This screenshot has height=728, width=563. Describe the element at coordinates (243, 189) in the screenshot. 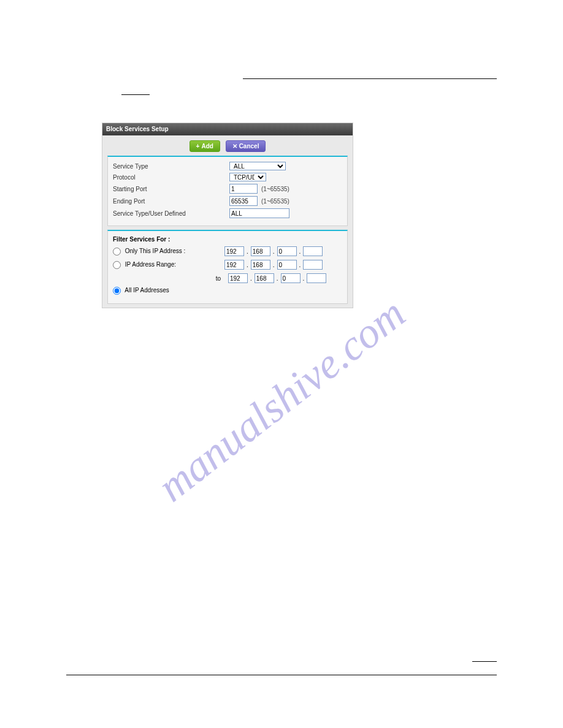

I see `starting-port-input` at that location.